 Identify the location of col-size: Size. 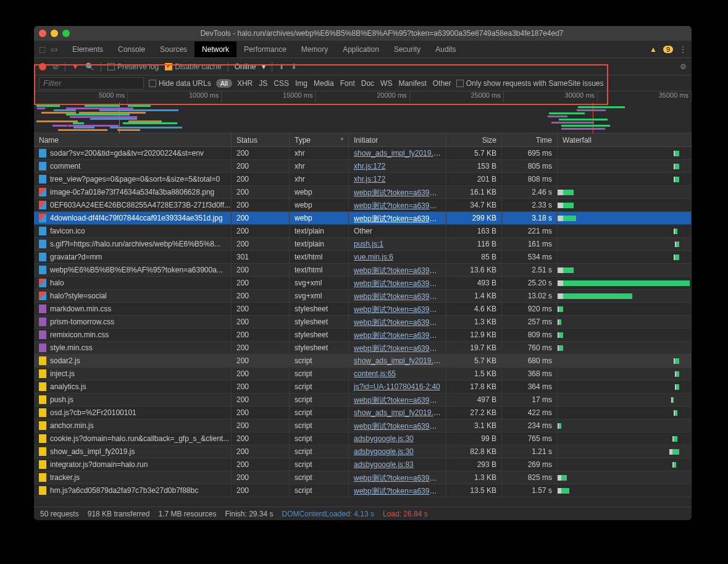
(474, 140).